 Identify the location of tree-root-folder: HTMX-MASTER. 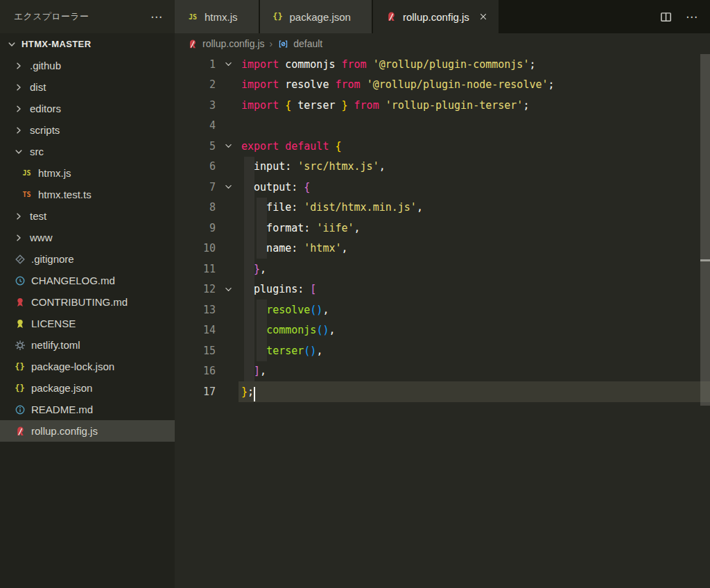
(87, 44).